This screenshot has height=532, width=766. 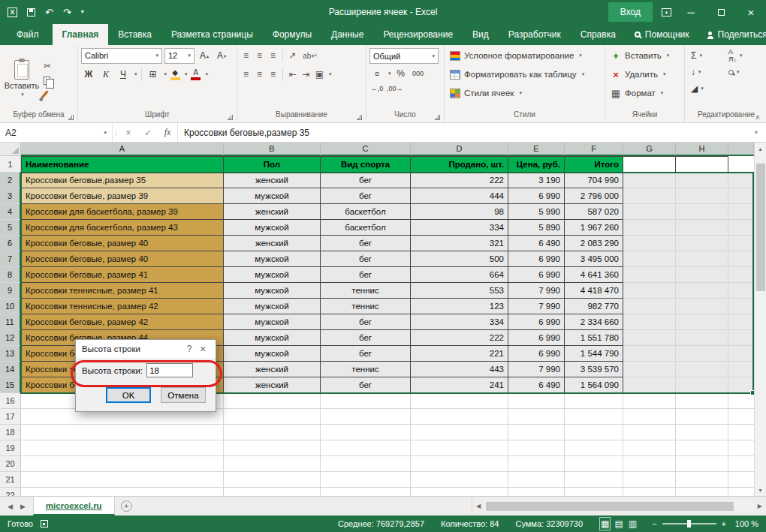 What do you see at coordinates (122, 306) in the screenshot?
I see `cell: Кроссовки теннисные, размер 42` at bounding box center [122, 306].